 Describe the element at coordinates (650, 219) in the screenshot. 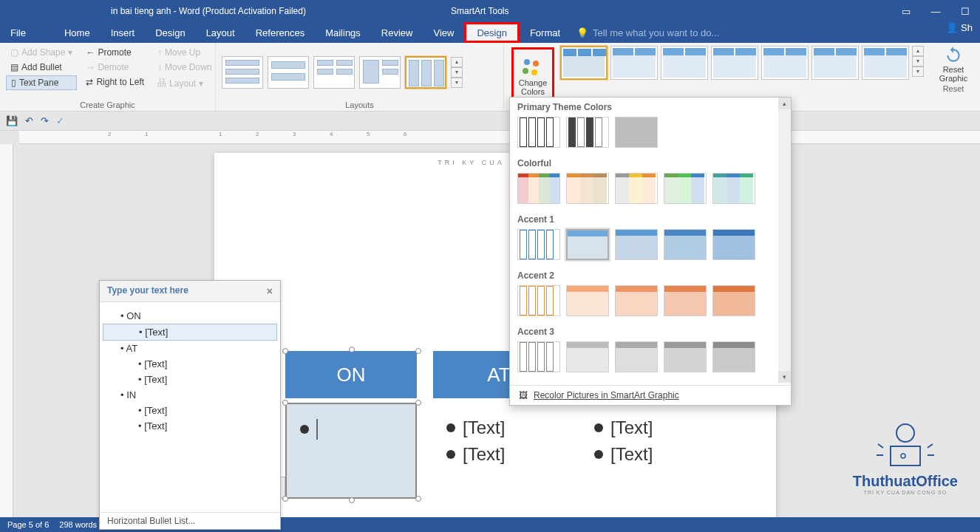

I see `section-accent1: Accent 1` at that location.